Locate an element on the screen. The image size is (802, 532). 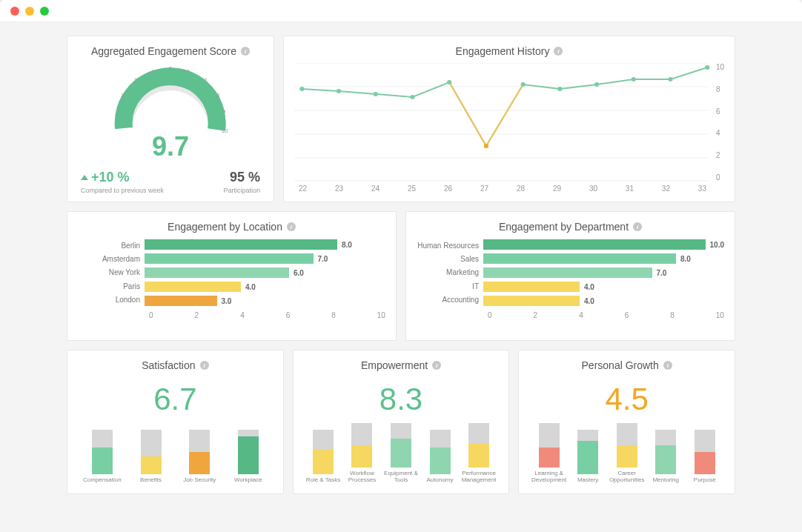
card-personal-growth: Personal Growth i 4.5 Learning & Develop… is located at coordinates (627, 422).